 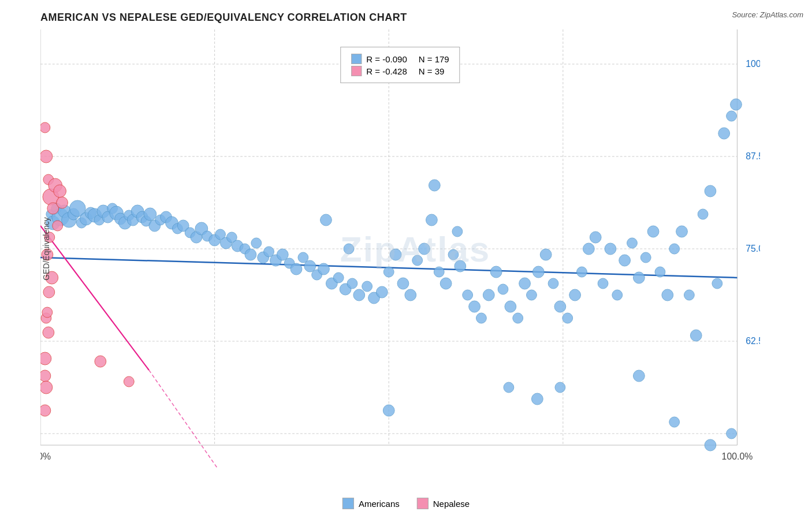 What do you see at coordinates (371, 503) in the screenshot?
I see `bottom-legend-americans: Americans` at bounding box center [371, 503].